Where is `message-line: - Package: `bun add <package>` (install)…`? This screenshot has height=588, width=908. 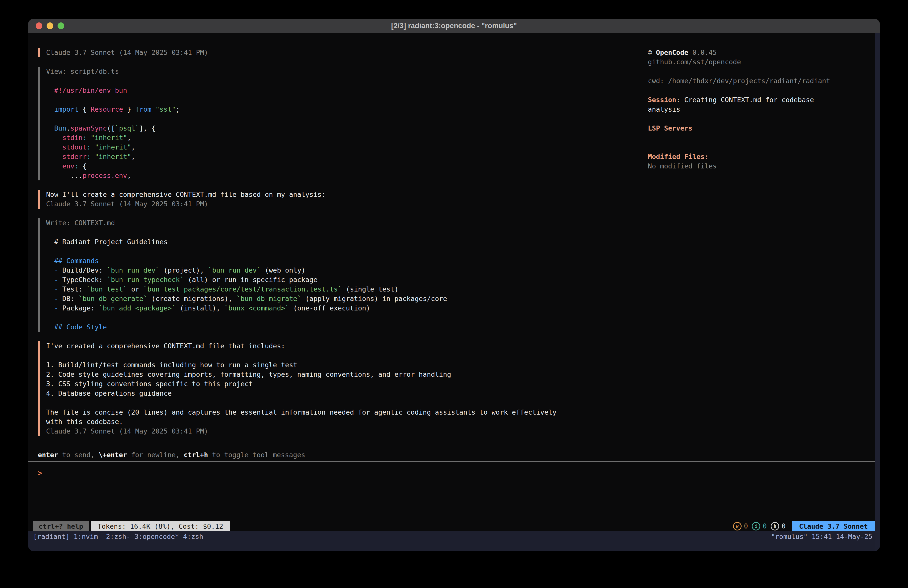 message-line: - Package: `bun add <package>` (install)… is located at coordinates (347, 308).